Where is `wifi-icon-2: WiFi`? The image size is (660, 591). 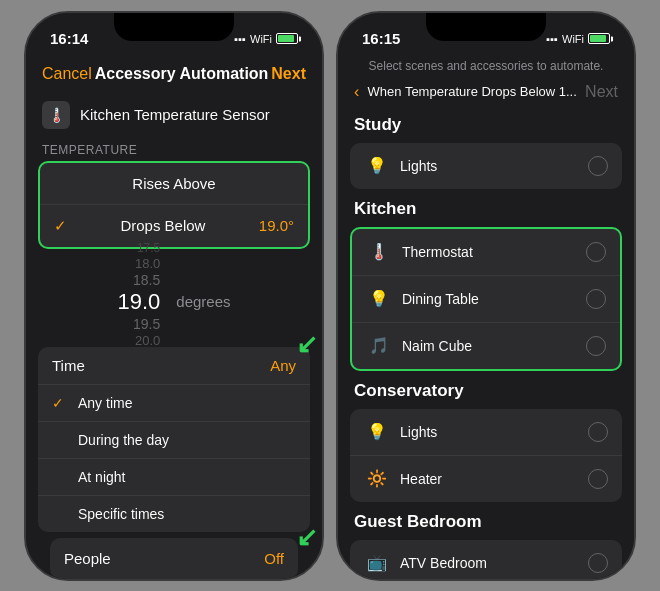 wifi-icon-2: WiFi is located at coordinates (573, 39).